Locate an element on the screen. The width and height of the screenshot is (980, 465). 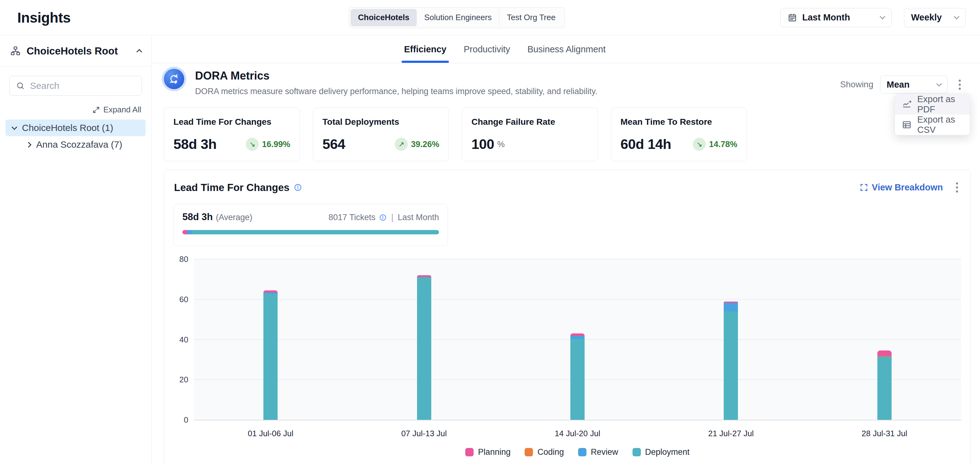
sidebar-search is located at coordinates (75, 86).